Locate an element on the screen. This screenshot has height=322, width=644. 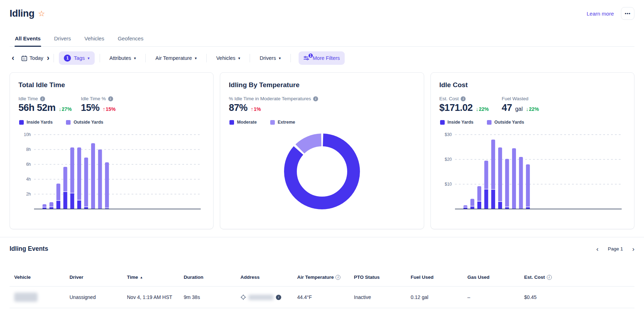
moderate-temp-stat: % Idle Time in Moderate Temperatures i 8… is located at coordinates (275, 105).